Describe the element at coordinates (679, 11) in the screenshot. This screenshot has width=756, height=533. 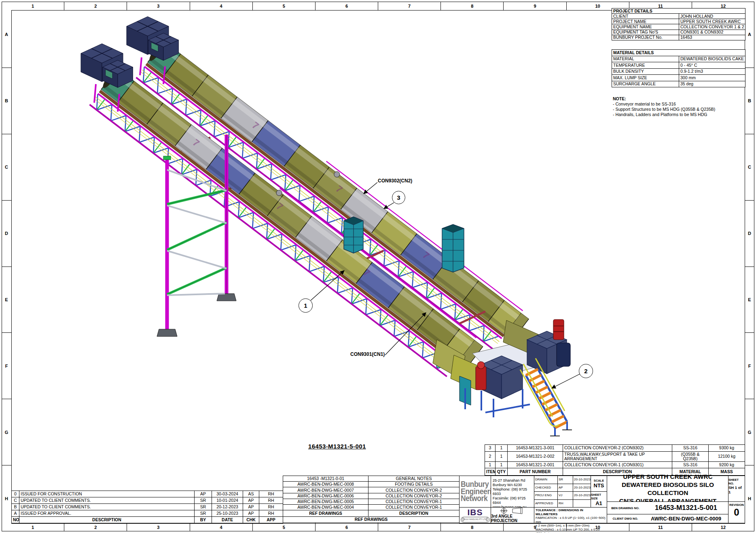
I see `project-details-title: PROJECT DETAILS` at that location.